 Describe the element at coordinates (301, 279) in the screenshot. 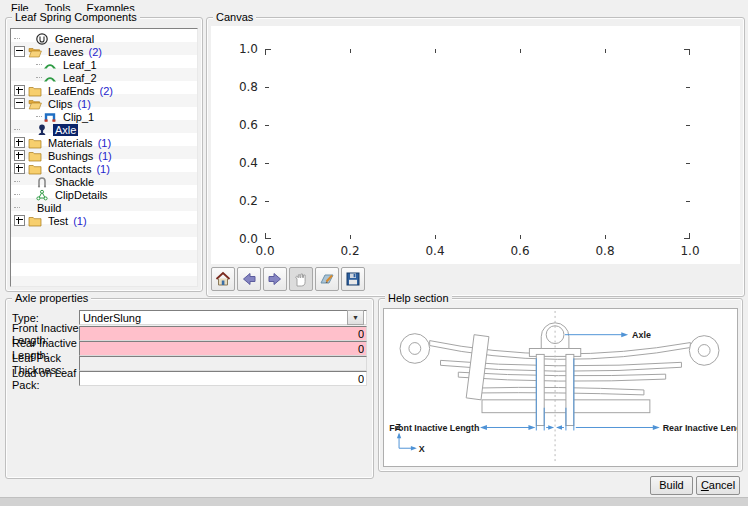

I see `pan-hand-icon` at that location.